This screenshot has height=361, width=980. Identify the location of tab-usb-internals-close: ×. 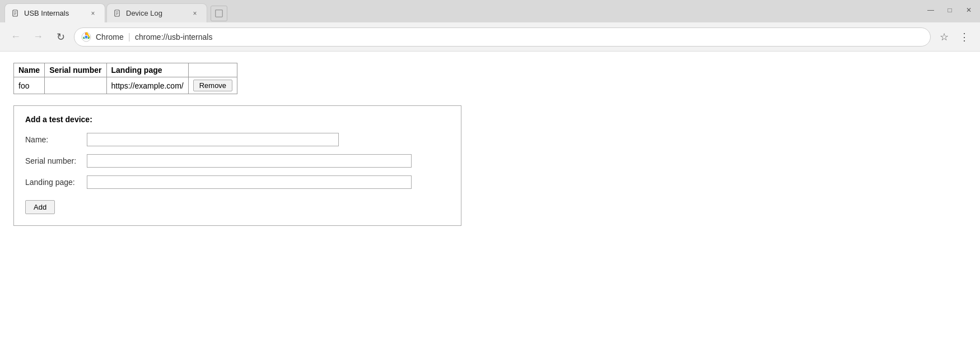
(93, 13).